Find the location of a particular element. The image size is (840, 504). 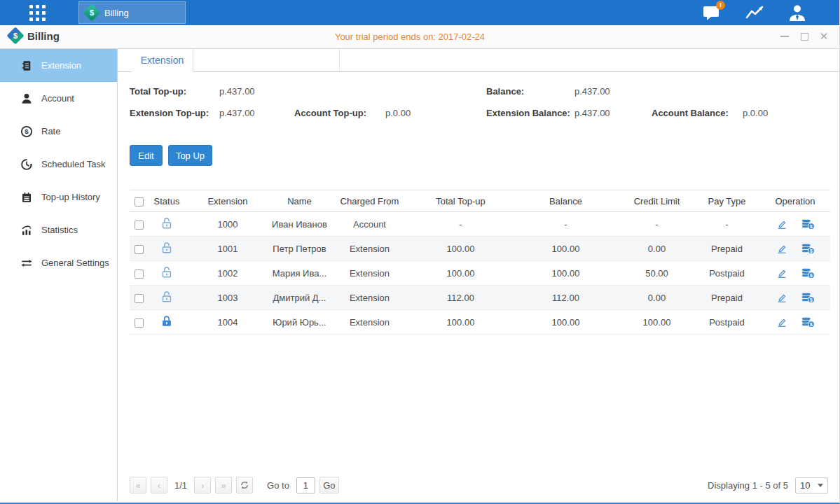

refresh-button is located at coordinates (245, 485).